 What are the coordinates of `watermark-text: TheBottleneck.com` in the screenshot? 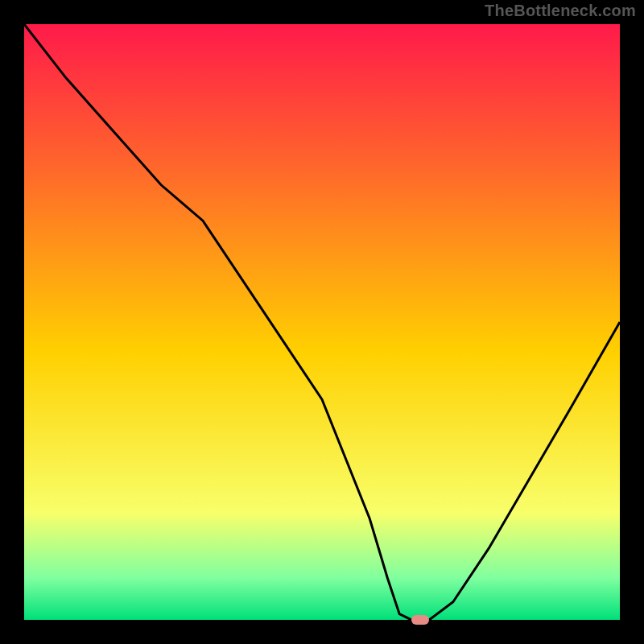 It's located at (560, 11).